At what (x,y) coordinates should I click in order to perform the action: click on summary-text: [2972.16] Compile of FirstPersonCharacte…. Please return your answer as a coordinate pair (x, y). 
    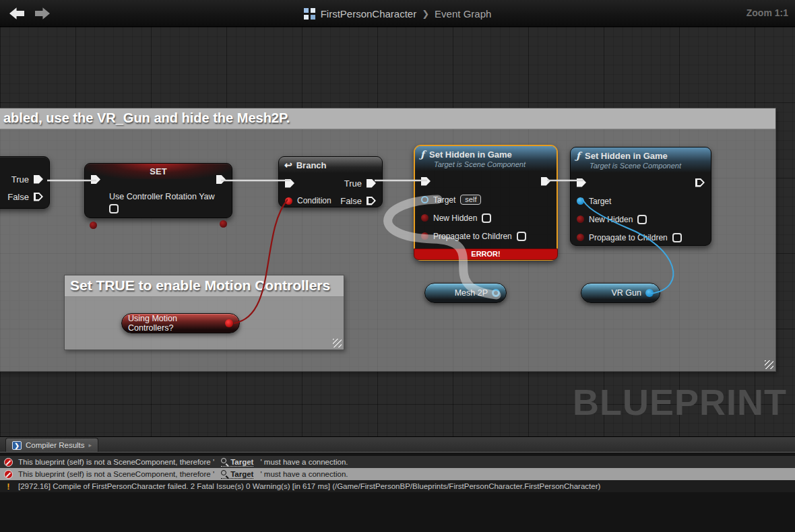
    Looking at the image, I should click on (309, 486).